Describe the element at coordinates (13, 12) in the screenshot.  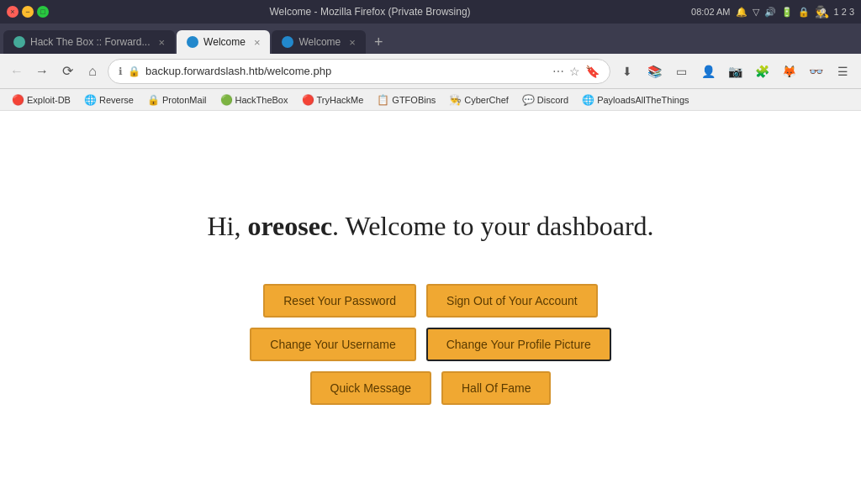
I see `window-close-button: ×` at that location.